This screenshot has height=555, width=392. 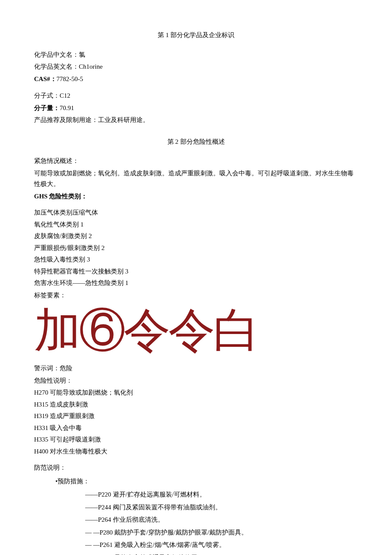 What do you see at coordinates (222, 533) in the screenshot?
I see `p-3: — —P280 戴防护手套/穿防护服/戴防护眼罩/戴防护面具。` at bounding box center [222, 533].